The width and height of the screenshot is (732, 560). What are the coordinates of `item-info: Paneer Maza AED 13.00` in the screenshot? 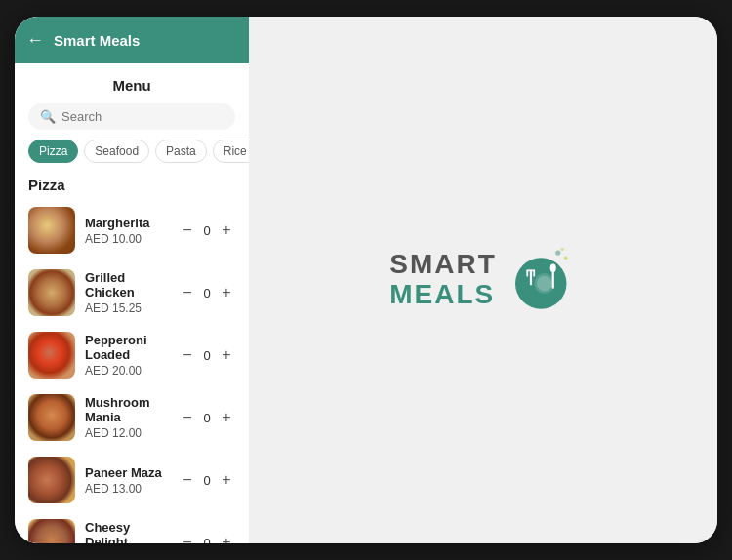 It's located at (127, 480).